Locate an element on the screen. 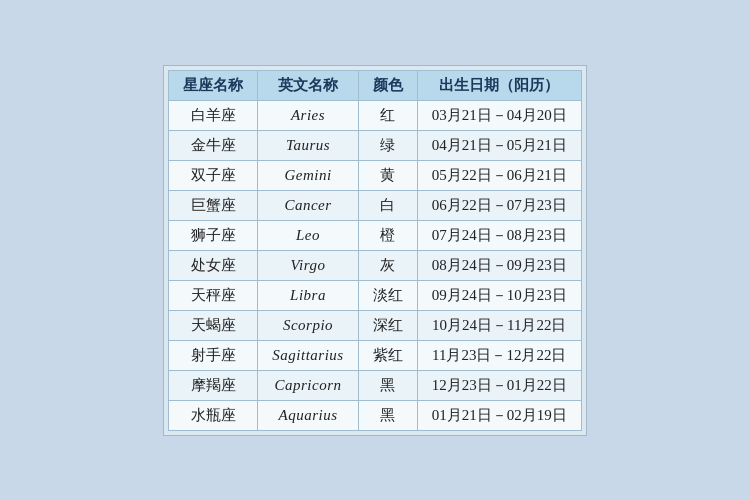 This screenshot has height=500, width=750. cell-dates: 10月24日－11月22日 is located at coordinates (499, 325).